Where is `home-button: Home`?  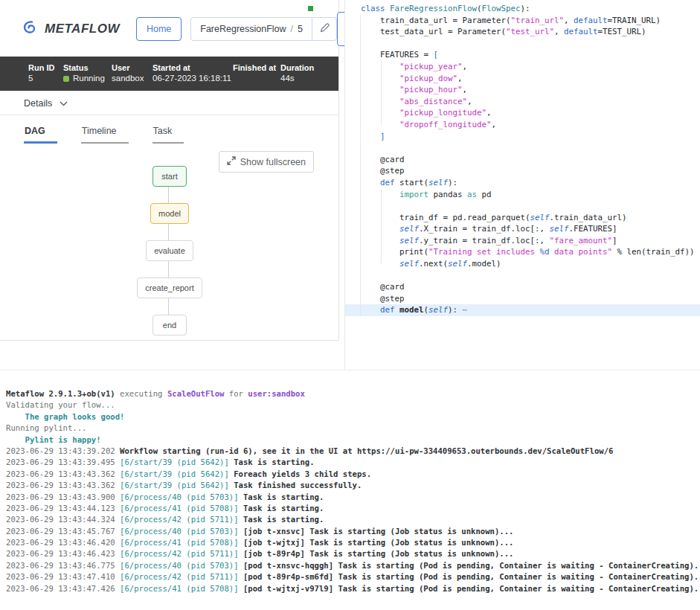 home-button: Home is located at coordinates (159, 29).